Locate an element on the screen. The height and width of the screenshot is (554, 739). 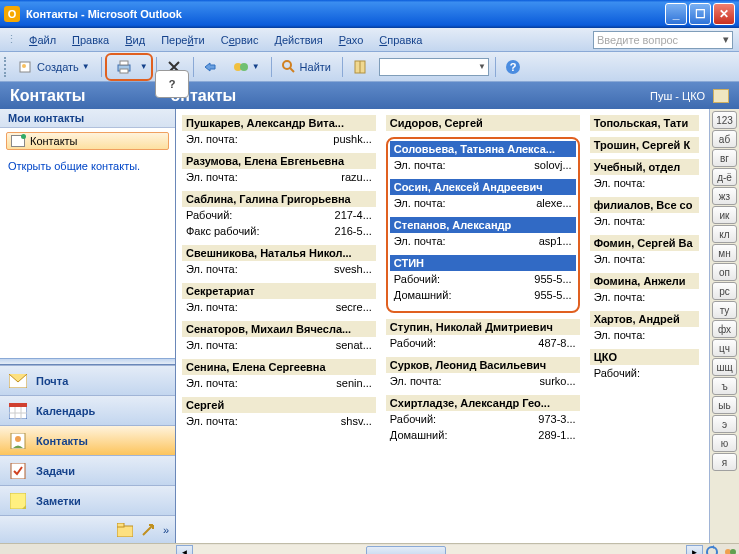
scroll-right-button: ► is located at coordinates (694, 550).